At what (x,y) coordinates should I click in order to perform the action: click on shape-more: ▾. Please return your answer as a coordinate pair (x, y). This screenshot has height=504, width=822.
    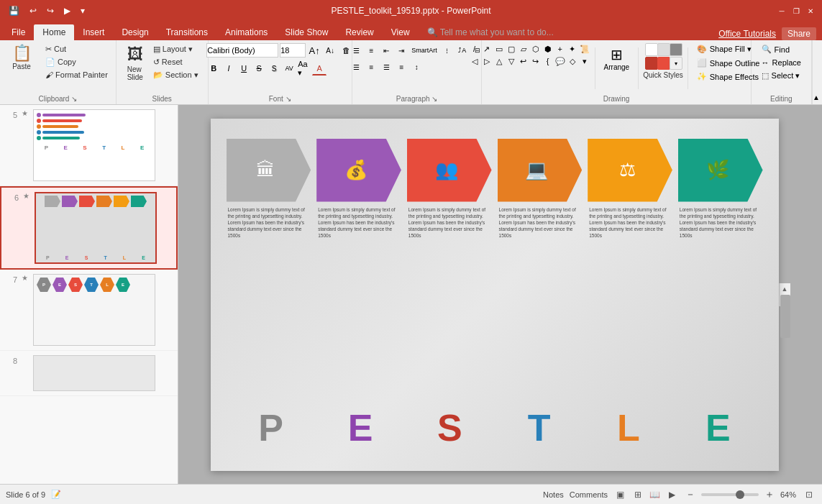
    Looking at the image, I should click on (585, 61).